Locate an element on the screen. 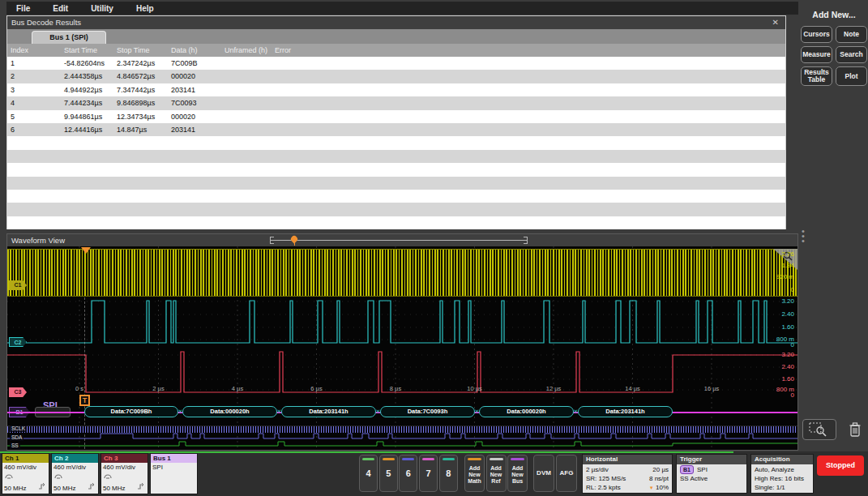 The image size is (868, 496). results-panel-title: Bus Decode Results is located at coordinates (46, 23).